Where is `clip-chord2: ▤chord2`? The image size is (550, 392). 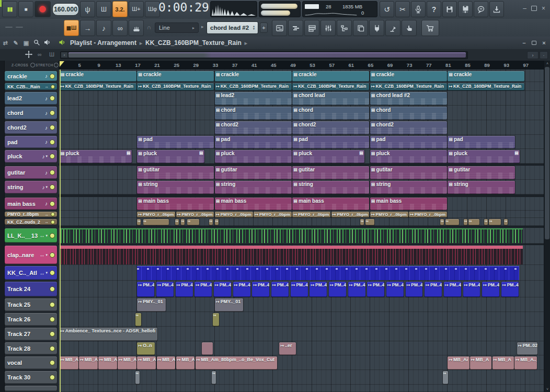
clip-chord2: ▤chord2 is located at coordinates (253, 128).